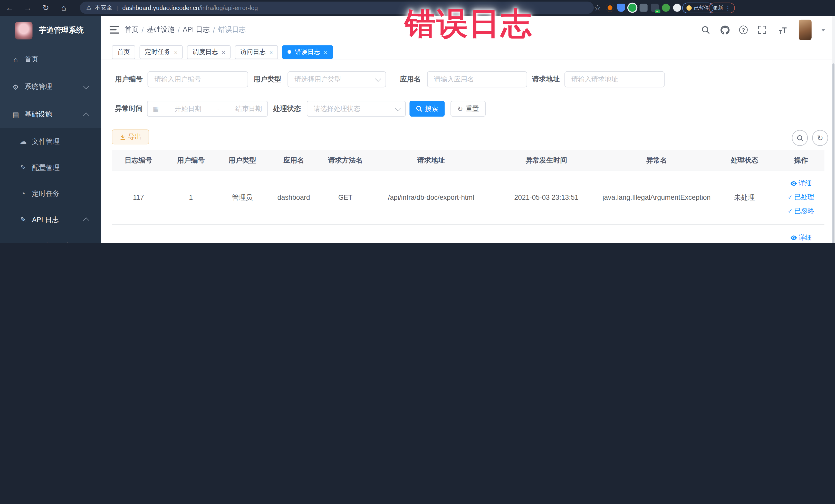 This screenshot has width=835, height=504. I want to click on sidebar-menu: ⌂首页⚙系统管理▤基础设施☁文件管理✎配置管理◔定时任务✎API 日志✎访问日志…, so click(50, 144).